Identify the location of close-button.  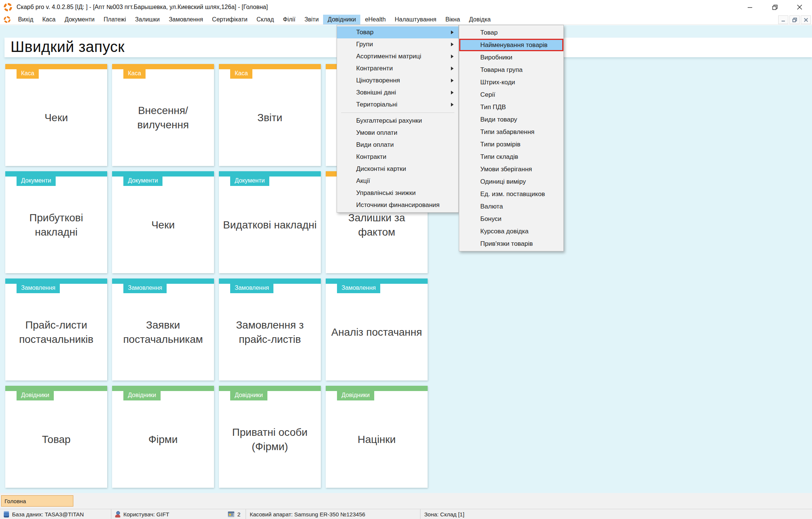
(800, 7).